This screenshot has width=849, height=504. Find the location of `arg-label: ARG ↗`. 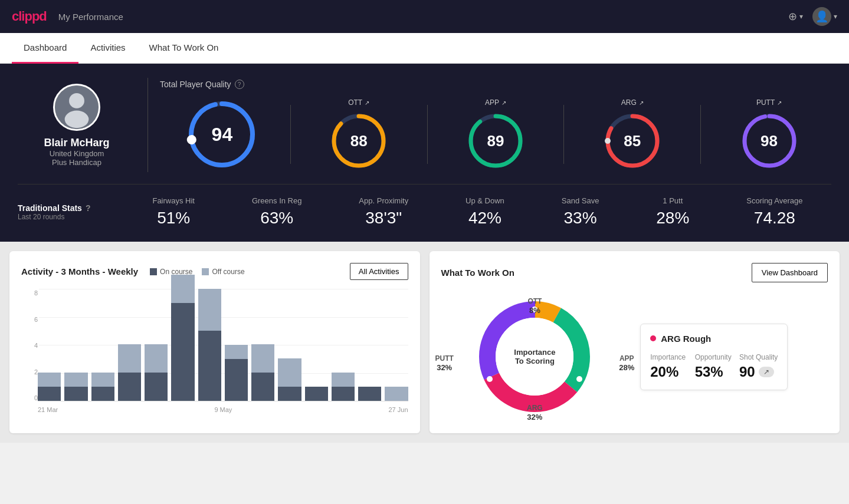

arg-label: ARG ↗ is located at coordinates (632, 103).